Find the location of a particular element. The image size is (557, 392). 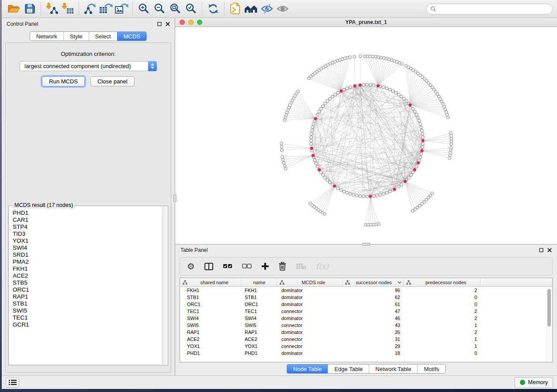

mcds-result-item: ACE2 is located at coordinates (87, 276).